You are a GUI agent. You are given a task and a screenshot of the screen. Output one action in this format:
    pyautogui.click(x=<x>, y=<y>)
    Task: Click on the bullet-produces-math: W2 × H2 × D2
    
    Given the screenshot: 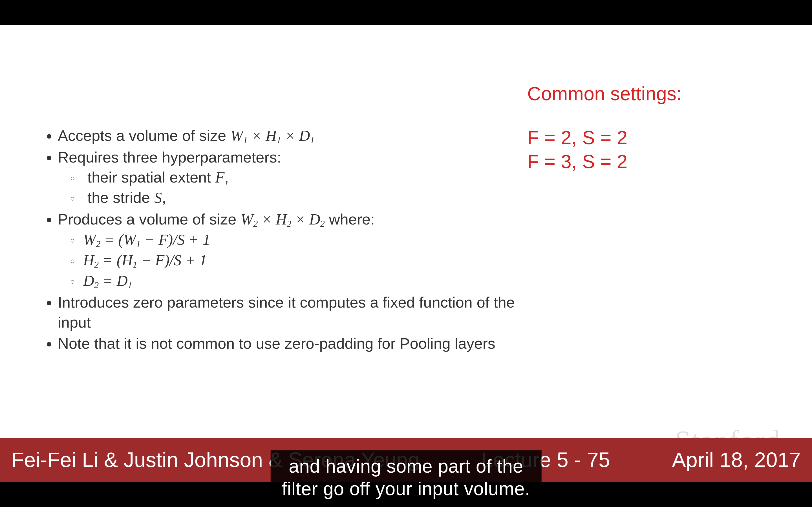 What is the action you would take?
    pyautogui.click(x=283, y=219)
    